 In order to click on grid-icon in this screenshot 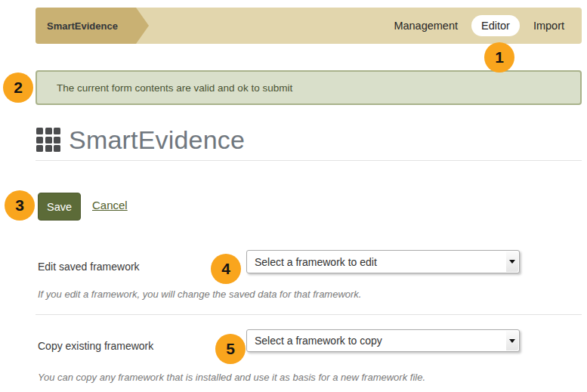, I will do `click(48, 140)`.